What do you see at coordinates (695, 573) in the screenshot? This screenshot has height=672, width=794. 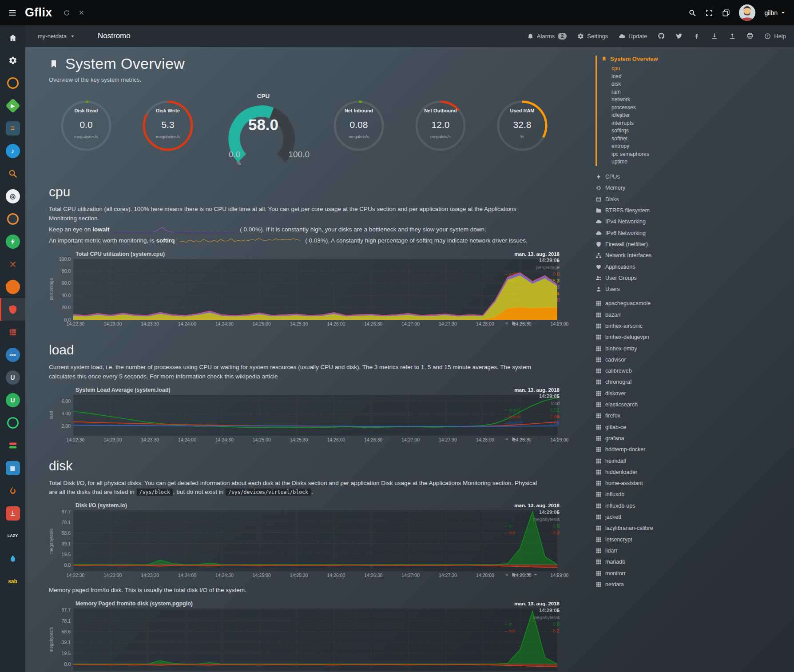 I see `sidebar-item-monitorr: monitorr` at bounding box center [695, 573].